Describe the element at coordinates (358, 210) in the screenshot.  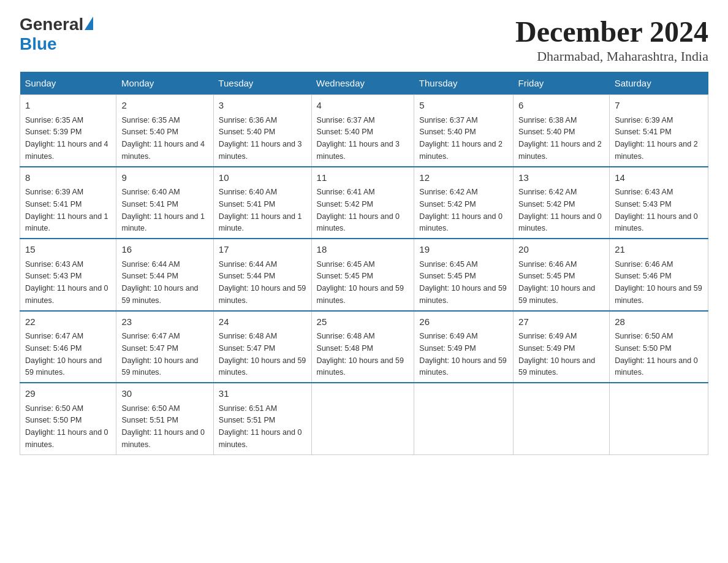
I see `day-info: Sunrise: 6:41 AMSunset: 5:42 PMDaylight:…` at that location.